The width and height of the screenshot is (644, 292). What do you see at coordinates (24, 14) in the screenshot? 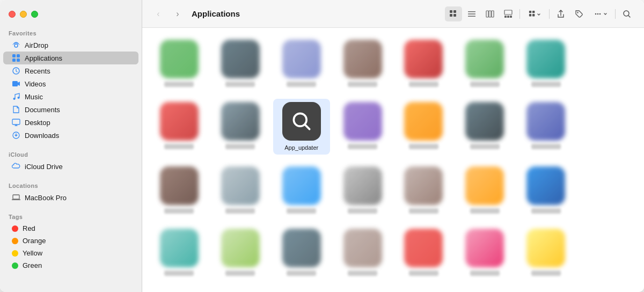
I see `minimize-button` at bounding box center [24, 14].